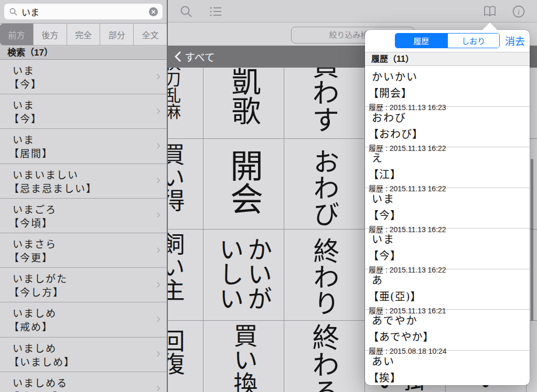 This screenshot has width=537, height=392. I want to click on list-icon, so click(216, 12).